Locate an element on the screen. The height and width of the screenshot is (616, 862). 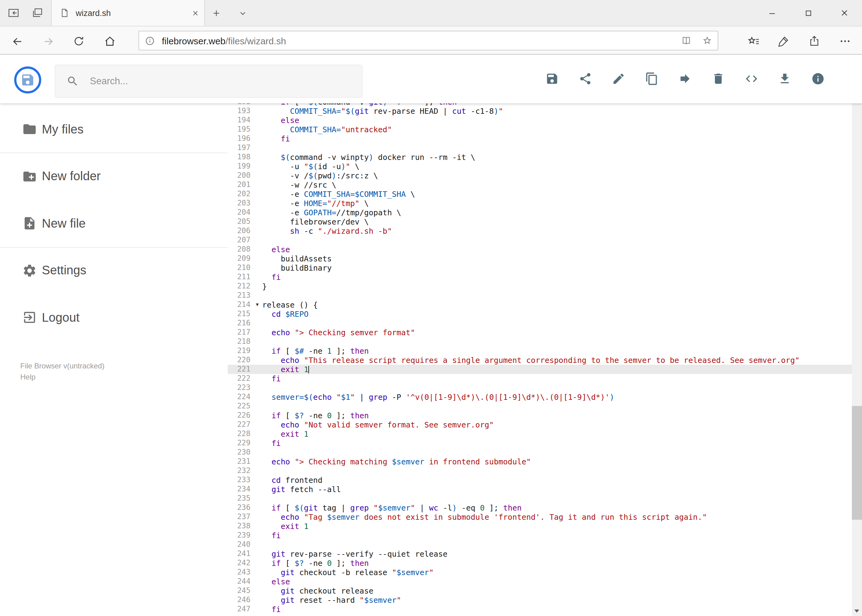
search-box is located at coordinates (209, 81).